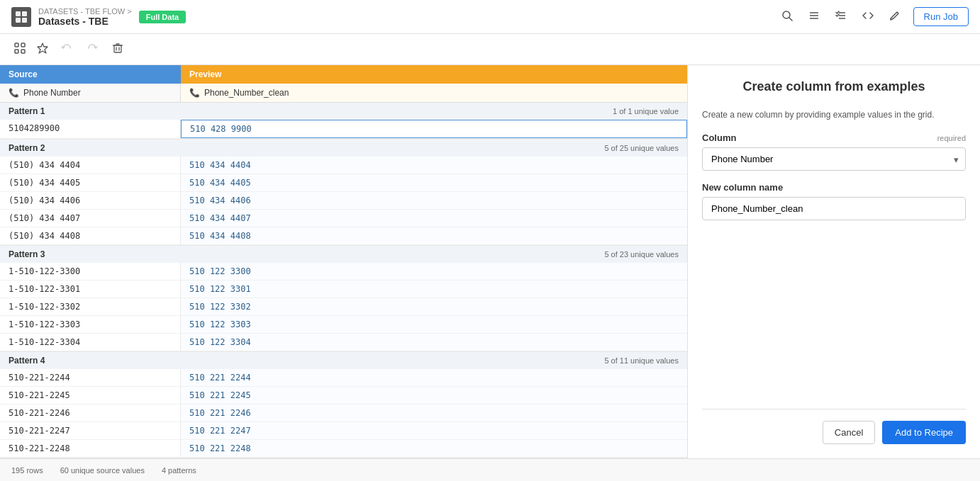 Image resolution: width=980 pixels, height=481 pixels. I want to click on source-cell: (510) 434 4407, so click(91, 218).